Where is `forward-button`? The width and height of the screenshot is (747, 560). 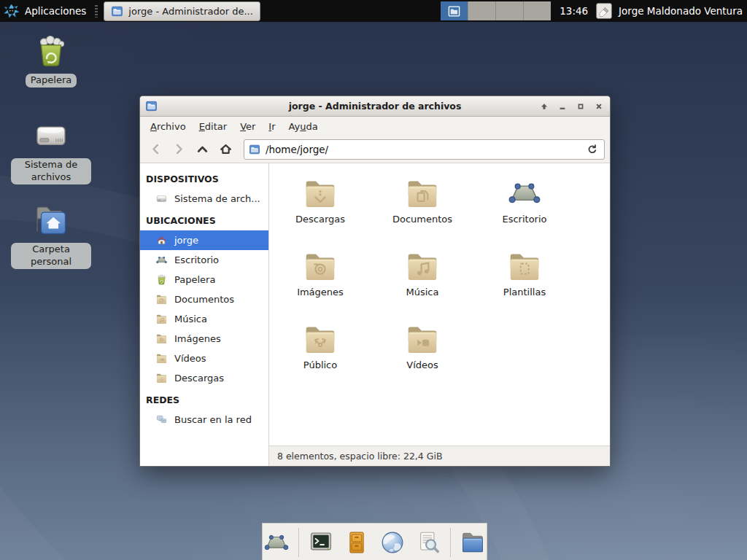 forward-button is located at coordinates (179, 149).